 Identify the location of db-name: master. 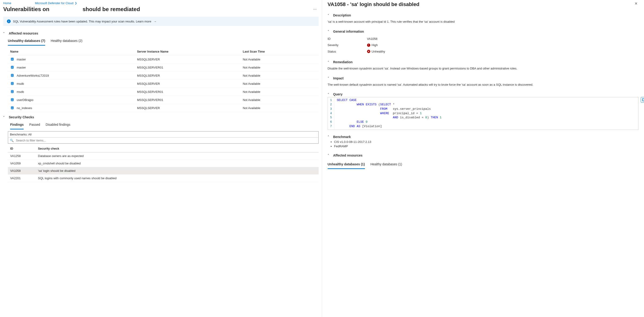
(22, 68).